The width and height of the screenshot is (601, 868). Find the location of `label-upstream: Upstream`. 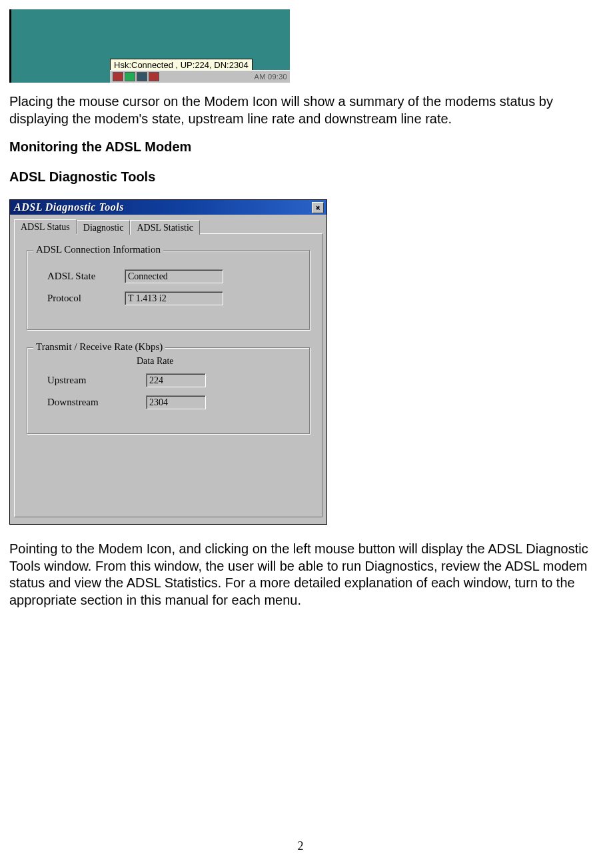

label-upstream: Upstream is located at coordinates (97, 380).